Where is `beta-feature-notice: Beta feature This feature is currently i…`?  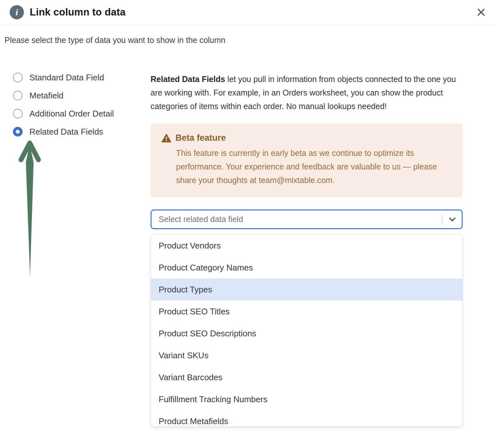
beta-feature-notice: Beta feature This feature is currently i… is located at coordinates (307, 160).